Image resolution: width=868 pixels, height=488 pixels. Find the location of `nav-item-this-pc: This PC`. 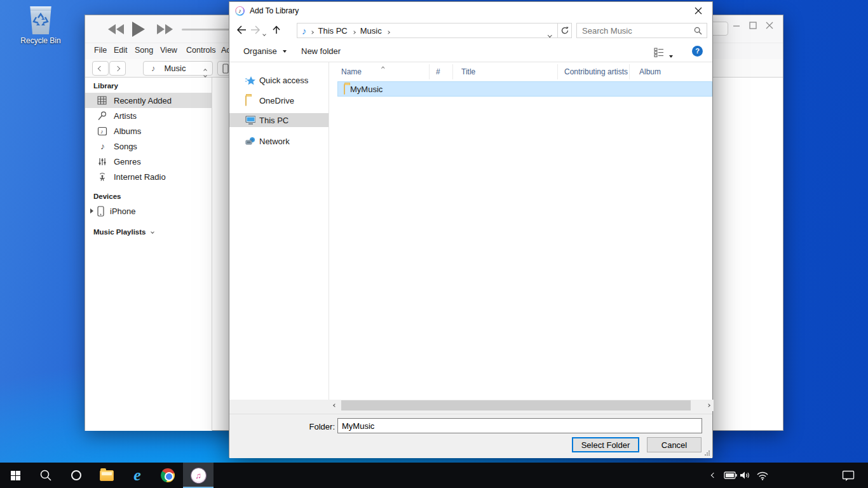

nav-item-this-pc: This PC is located at coordinates (279, 120).